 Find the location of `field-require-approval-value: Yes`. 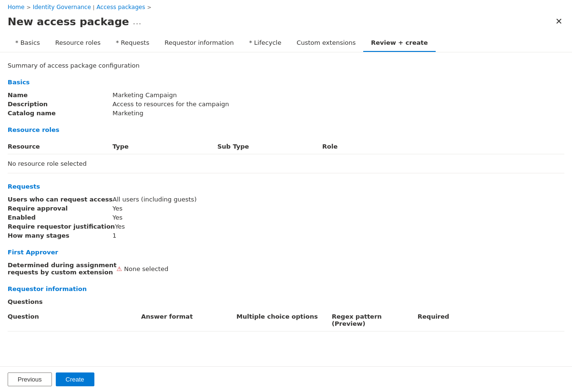

field-require-approval-value: Yes is located at coordinates (117, 209).